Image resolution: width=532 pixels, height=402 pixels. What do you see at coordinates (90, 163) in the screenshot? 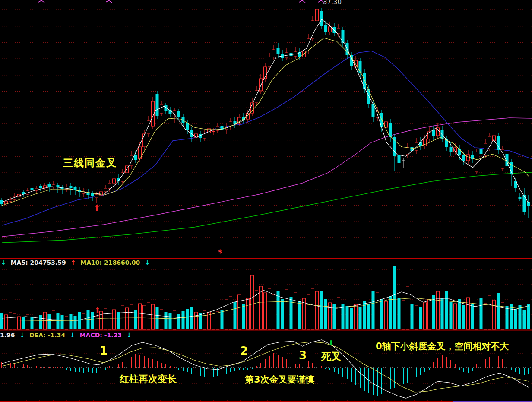
I see `annotation-triple-golden-cross: 三线同金叉` at bounding box center [90, 163].